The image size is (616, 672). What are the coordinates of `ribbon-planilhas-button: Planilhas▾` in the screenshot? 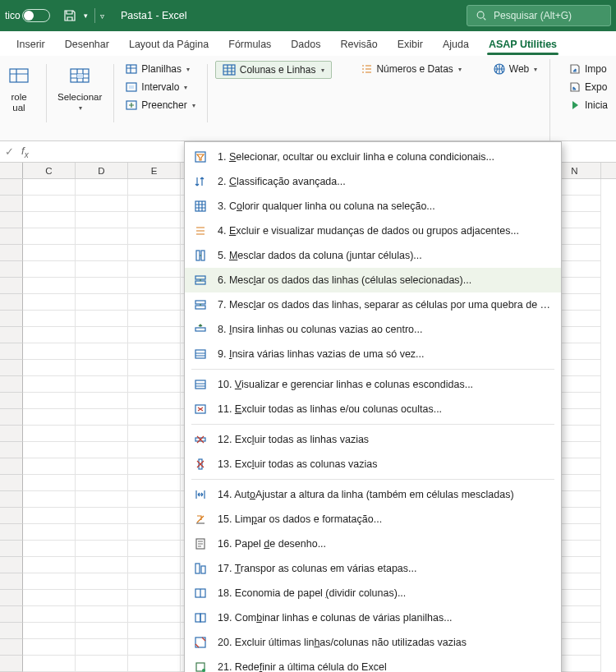 It's located at (159, 69).